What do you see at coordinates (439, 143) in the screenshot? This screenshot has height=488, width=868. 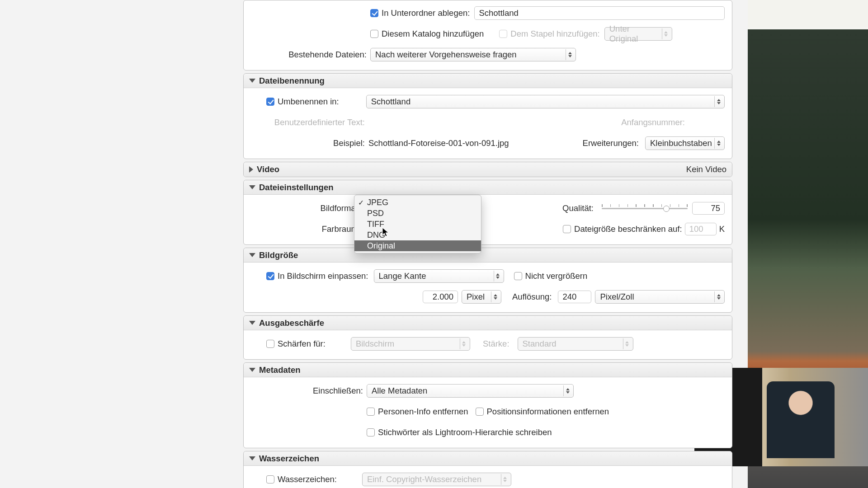 I see `example-value: Schottland-Fotoreise-001-von-091.jpg` at bounding box center [439, 143].